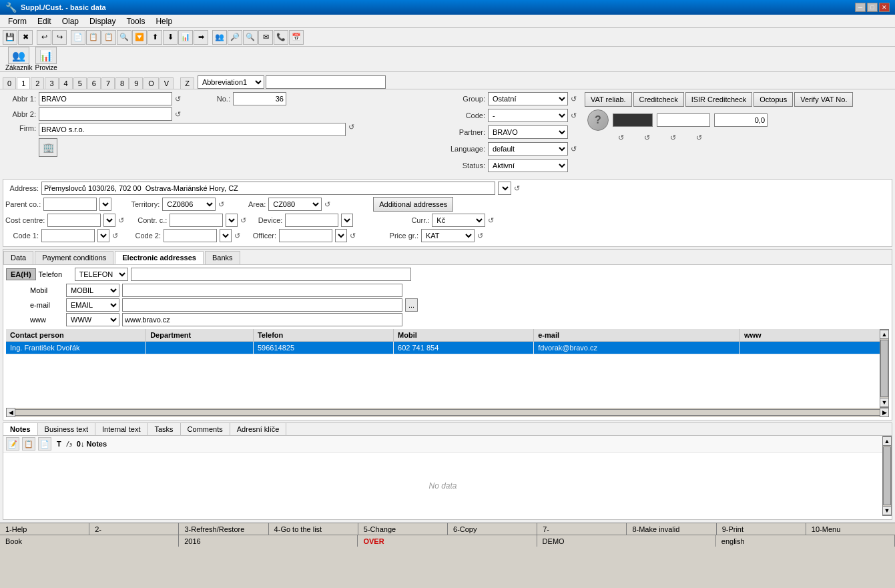  I want to click on group-reset-button: ↺, so click(574, 99).